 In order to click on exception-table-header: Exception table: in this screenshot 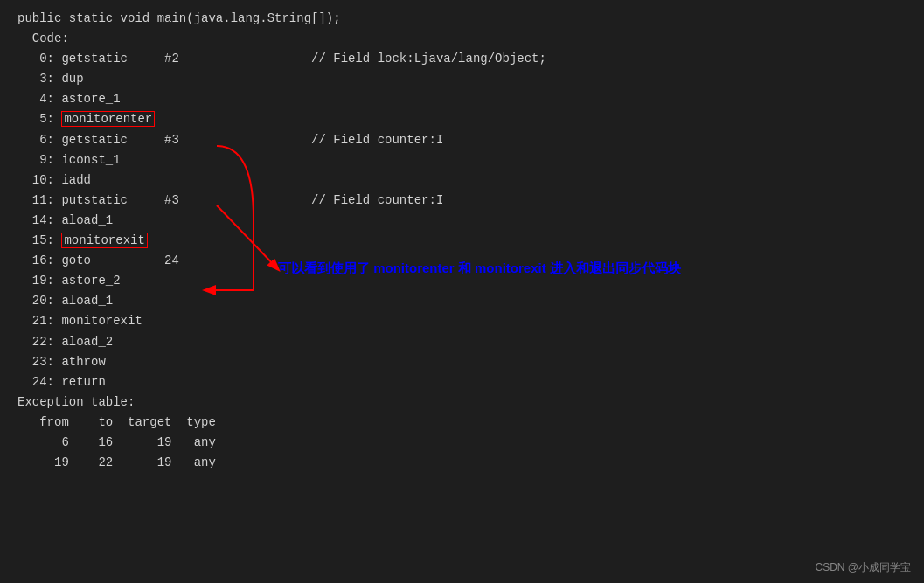, I will do `click(462, 402)`.